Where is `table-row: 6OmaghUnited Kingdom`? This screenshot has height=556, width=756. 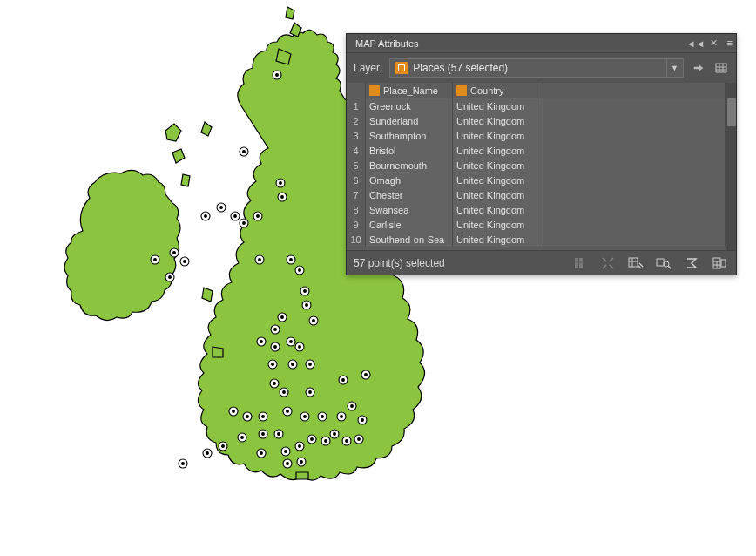 table-row: 6OmaghUnited Kingdom is located at coordinates (537, 180).